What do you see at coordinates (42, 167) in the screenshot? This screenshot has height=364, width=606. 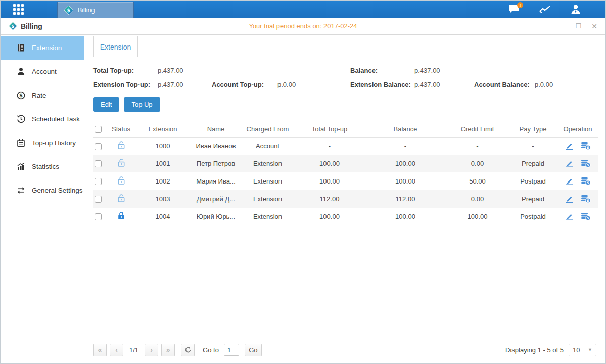 I see `sidebar-item-statistics: Statistics` at bounding box center [42, 167].